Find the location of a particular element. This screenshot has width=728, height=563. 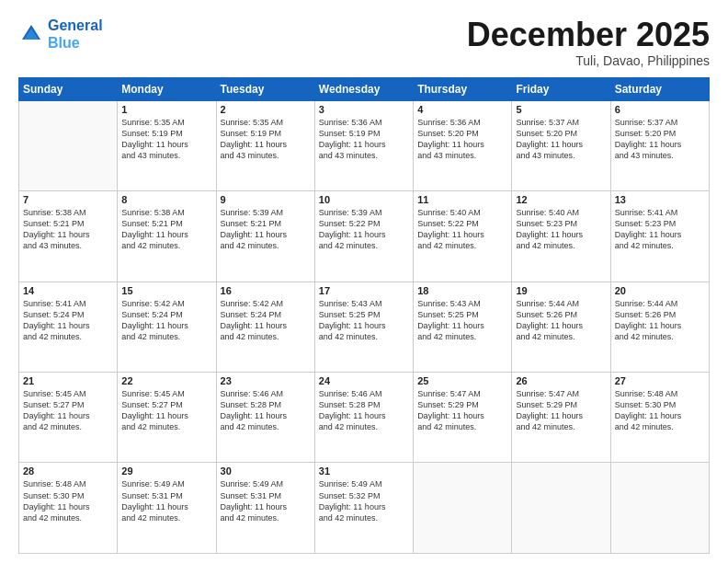

calendar-cell: 20Sunrise: 5:44 AM Sunset: 5:26 PM Dayli… is located at coordinates (660, 327).